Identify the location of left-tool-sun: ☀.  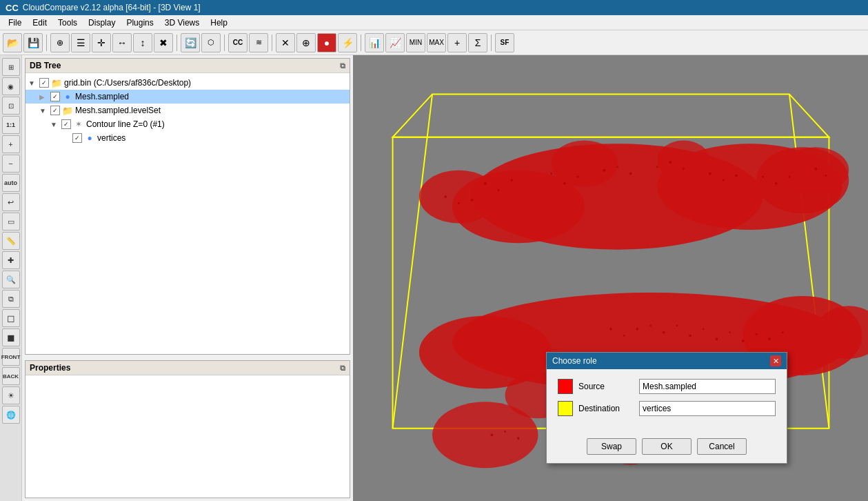
(11, 395).